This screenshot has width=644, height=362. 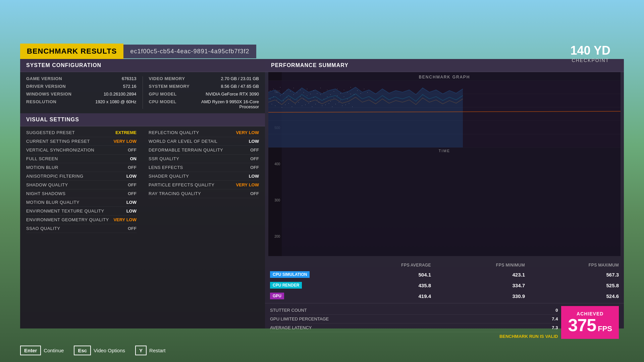 I want to click on continue-button: Enter Continue, so click(x=42, y=351).